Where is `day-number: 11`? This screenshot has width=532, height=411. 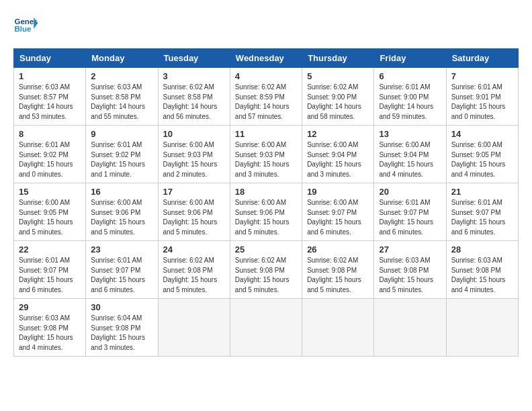 day-number: 11 is located at coordinates (266, 134).